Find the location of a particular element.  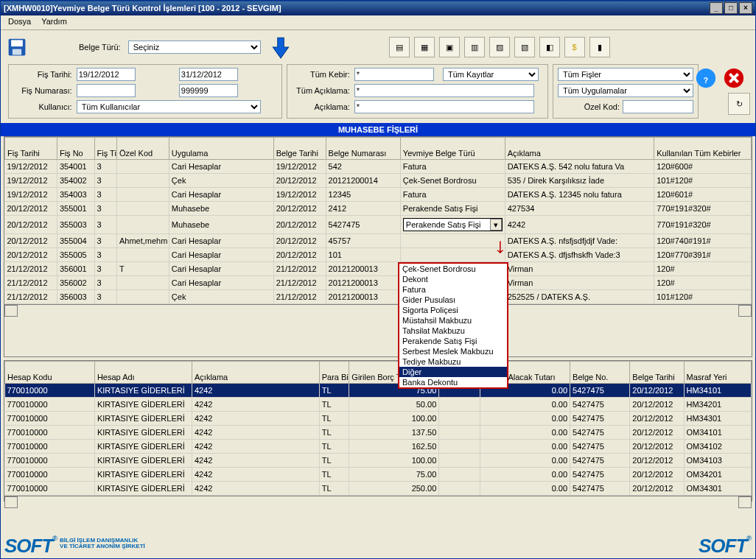

col2-hesap_kodu: Hesap Kodu is located at coordinates (50, 373).